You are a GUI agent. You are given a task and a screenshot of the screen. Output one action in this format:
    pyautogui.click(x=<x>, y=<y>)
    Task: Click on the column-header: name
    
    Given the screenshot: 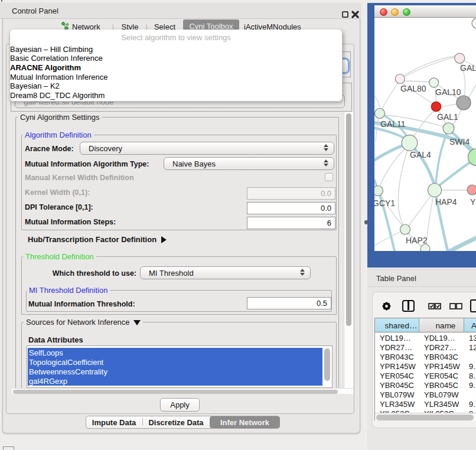 What is the action you would take?
    pyautogui.click(x=442, y=325)
    